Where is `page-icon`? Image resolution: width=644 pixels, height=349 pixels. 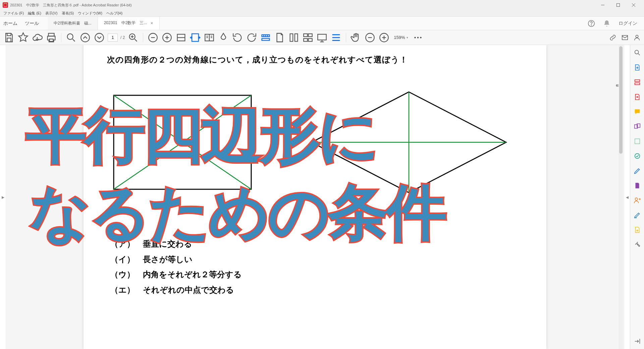
page-icon is located at coordinates (280, 38).